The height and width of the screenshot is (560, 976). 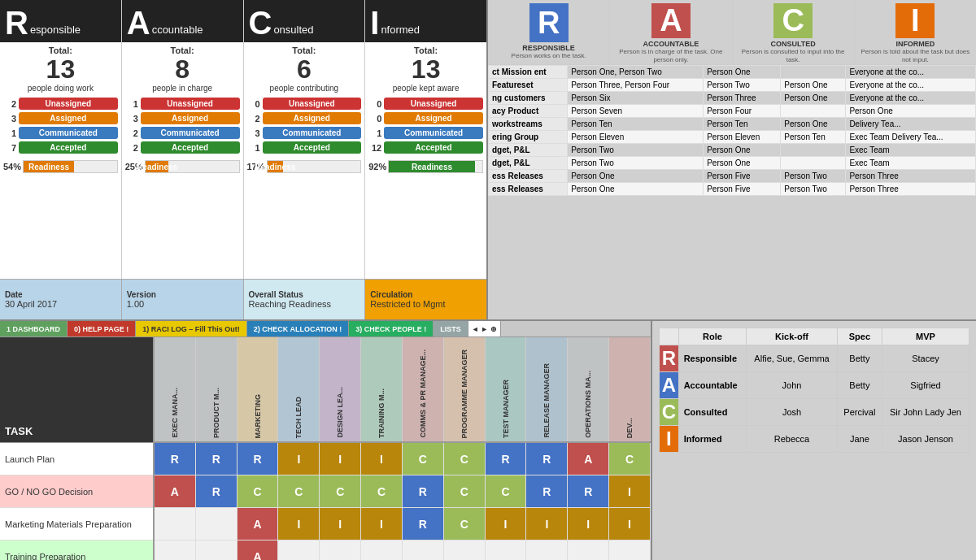 I want to click on matrix-cell: A, so click(x=176, y=491).